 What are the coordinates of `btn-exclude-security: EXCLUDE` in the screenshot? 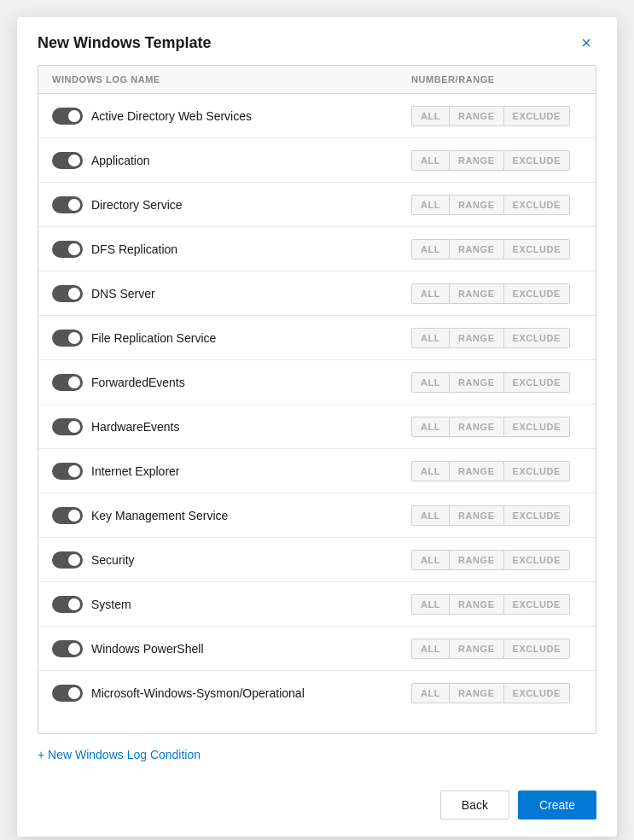 It's located at (538, 560).